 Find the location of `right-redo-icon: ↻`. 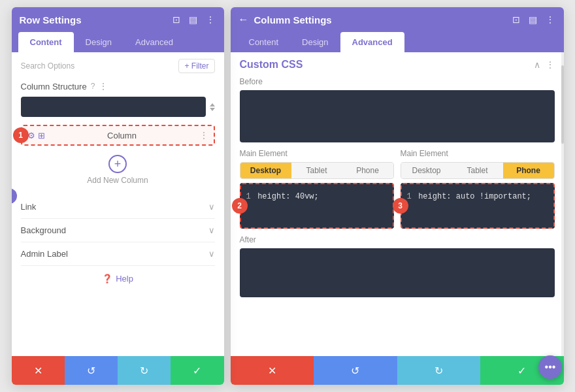

right-redo-icon: ↻ is located at coordinates (439, 371).